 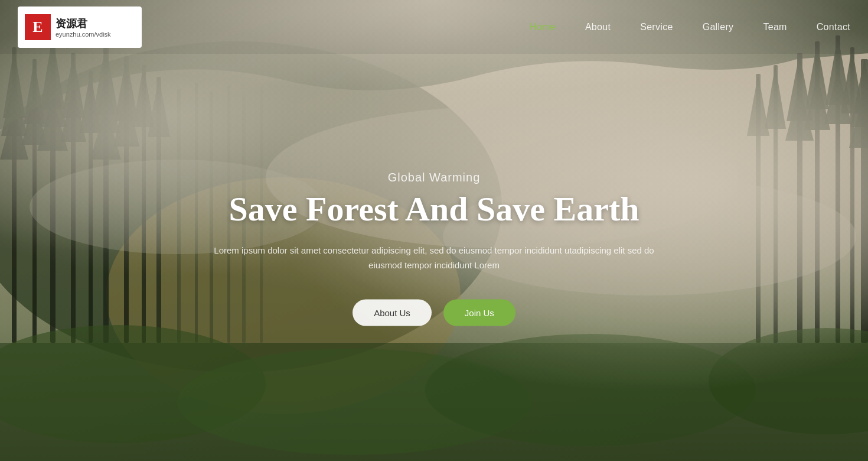 I want to click on logo-icon: E, so click(x=38, y=27).